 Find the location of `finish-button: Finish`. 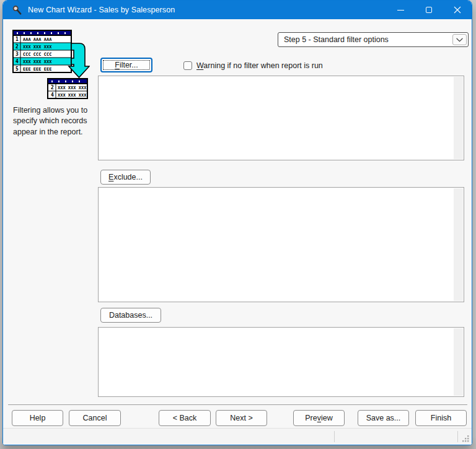

finish-button: Finish is located at coordinates (441, 418).